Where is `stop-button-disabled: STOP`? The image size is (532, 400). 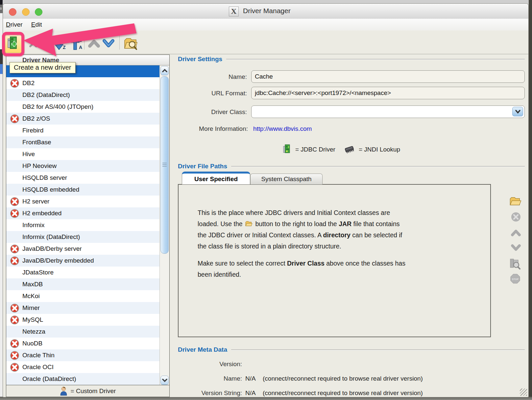 stop-button-disabled: STOP is located at coordinates (515, 279).